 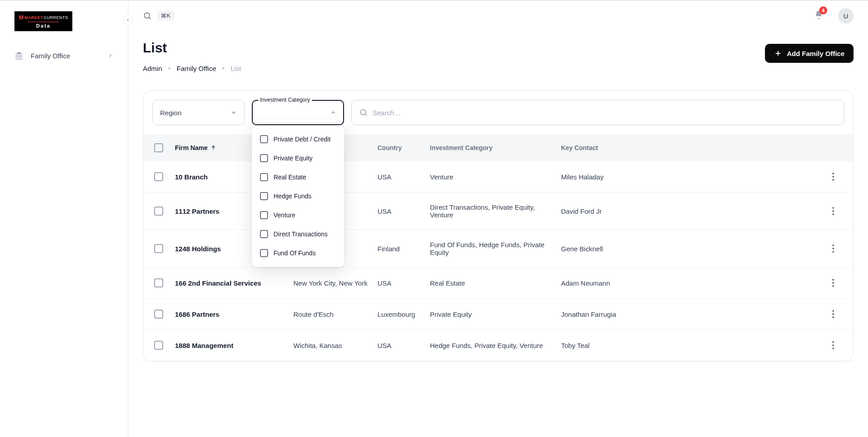 What do you see at coordinates (498, 148) in the screenshot?
I see `table-header: Firm Name Location Country Investment Ca…` at bounding box center [498, 148].